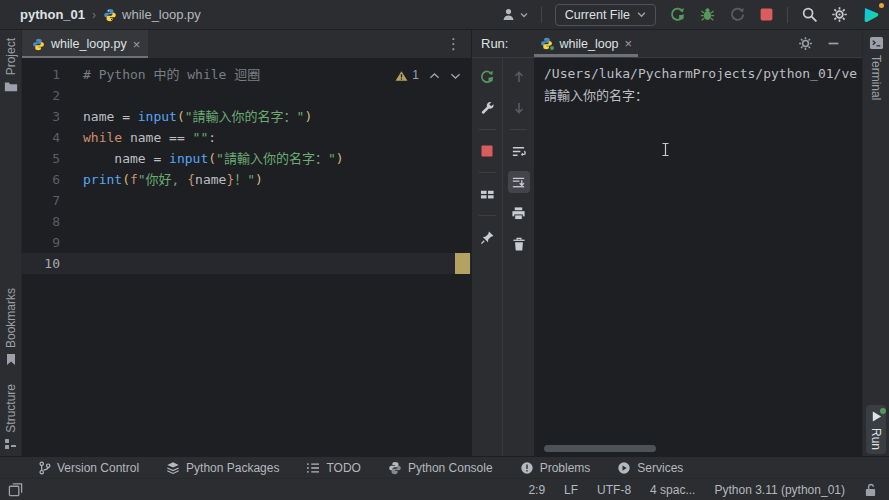 This screenshot has width=889, height=500. What do you see at coordinates (514, 15) in the screenshot?
I see `user-account-icon` at bounding box center [514, 15].